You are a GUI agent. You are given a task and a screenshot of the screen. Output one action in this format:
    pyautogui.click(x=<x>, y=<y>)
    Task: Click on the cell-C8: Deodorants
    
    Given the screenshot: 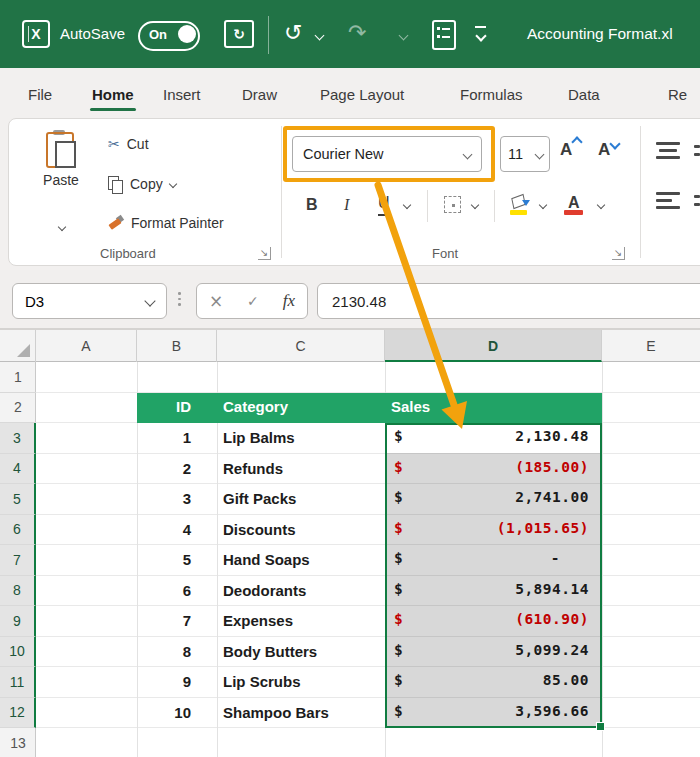 What is the action you would take?
    pyautogui.click(x=301, y=592)
    